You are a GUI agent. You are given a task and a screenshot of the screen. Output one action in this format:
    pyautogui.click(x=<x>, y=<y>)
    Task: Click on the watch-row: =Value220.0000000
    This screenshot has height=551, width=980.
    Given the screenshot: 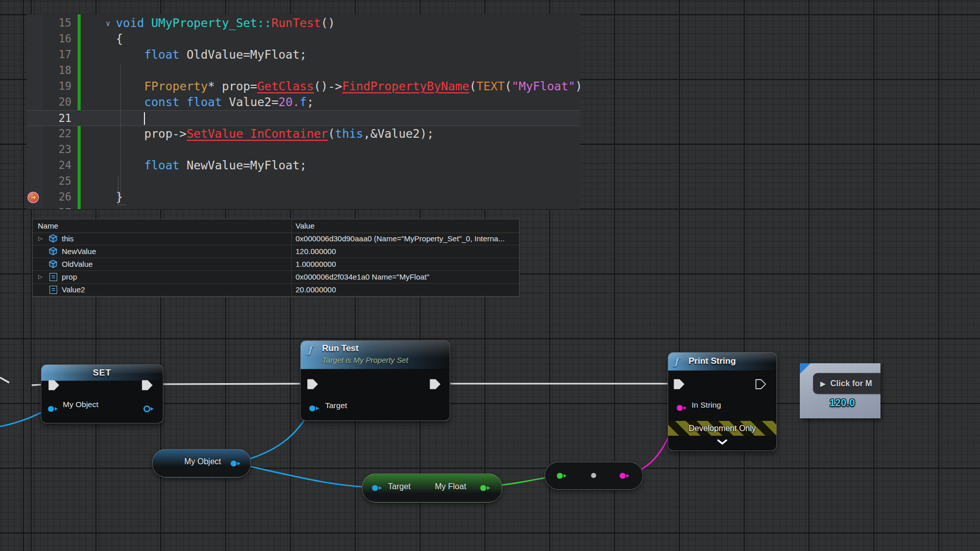 What is the action you would take?
    pyautogui.click(x=276, y=290)
    